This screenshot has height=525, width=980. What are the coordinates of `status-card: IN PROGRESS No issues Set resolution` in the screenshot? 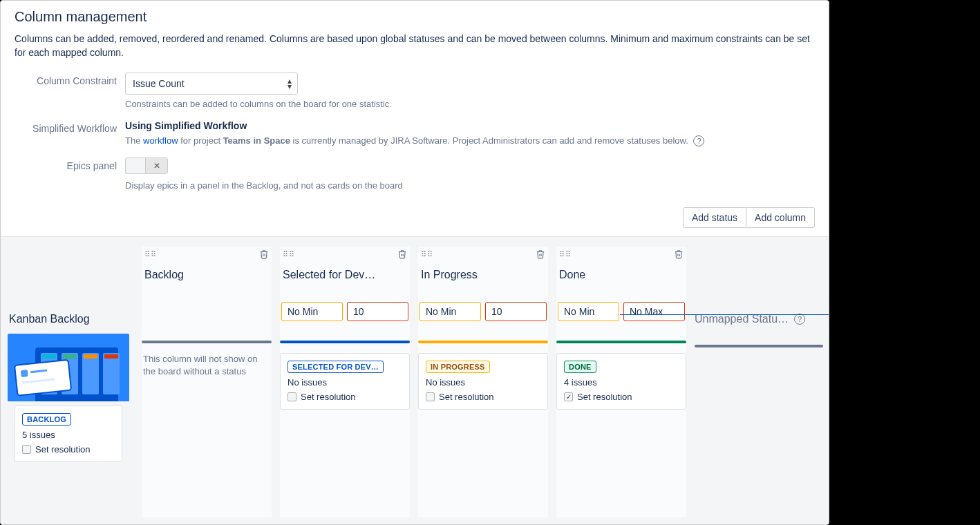 It's located at (483, 381).